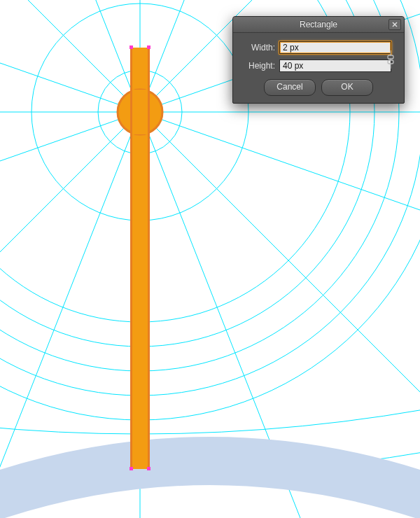 This screenshot has width=420, height=518. What do you see at coordinates (318, 24) in the screenshot?
I see `dialog-title: Rectangle` at bounding box center [318, 24].